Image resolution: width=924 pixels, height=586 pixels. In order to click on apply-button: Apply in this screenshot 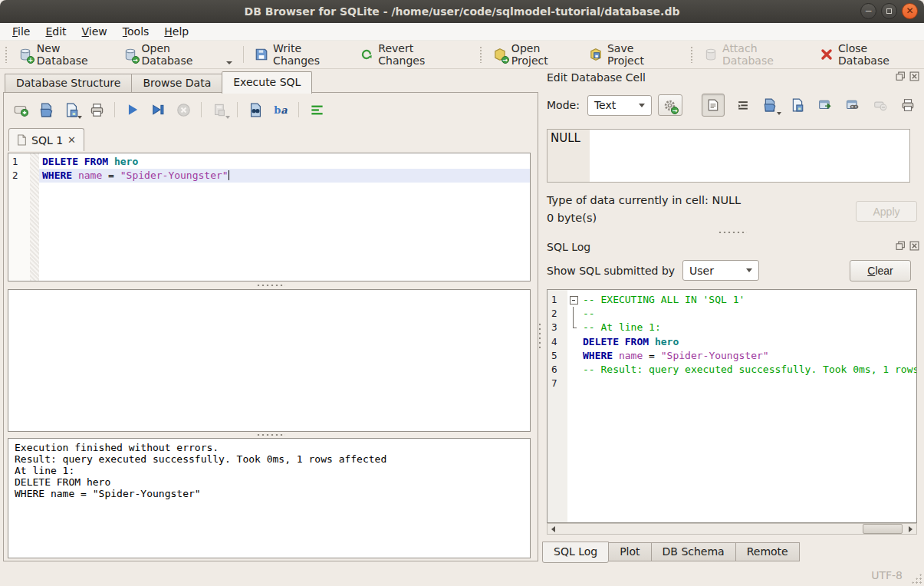, I will do `click(886, 212)`.